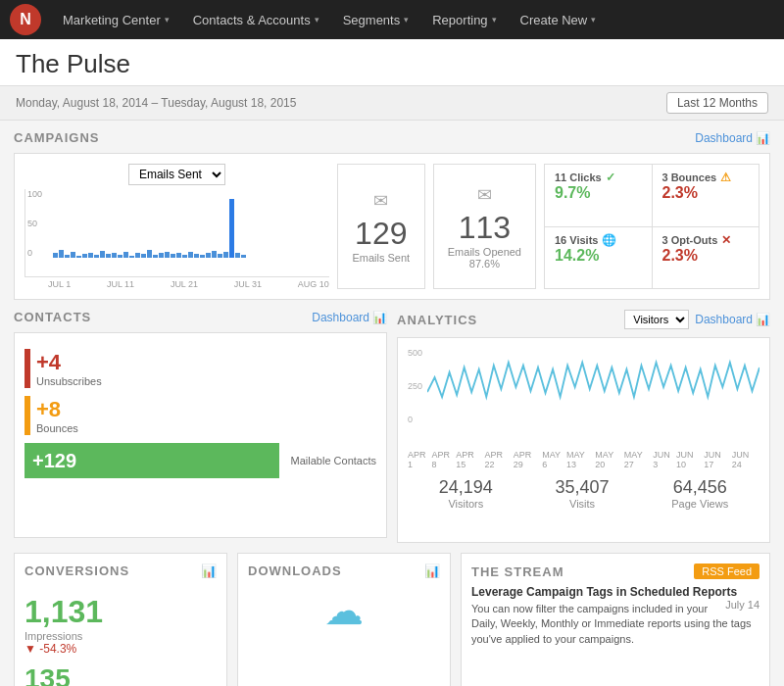  Describe the element at coordinates (381, 226) in the screenshot. I see `emails-sent-box: ✉ 129 Emails Sent` at that location.